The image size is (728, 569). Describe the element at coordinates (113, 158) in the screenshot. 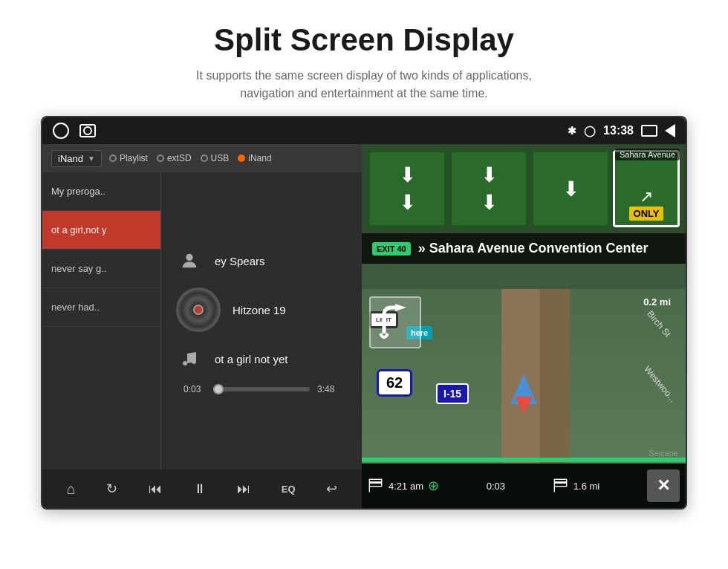

I see `radio-dot-playlist` at that location.